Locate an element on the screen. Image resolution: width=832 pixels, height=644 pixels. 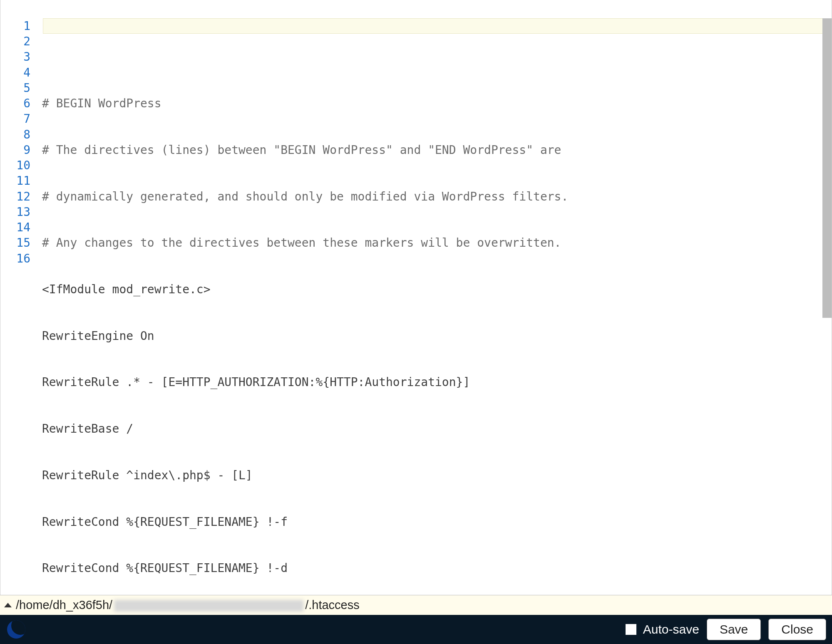
line-number: 16 is located at coordinates (21, 259).